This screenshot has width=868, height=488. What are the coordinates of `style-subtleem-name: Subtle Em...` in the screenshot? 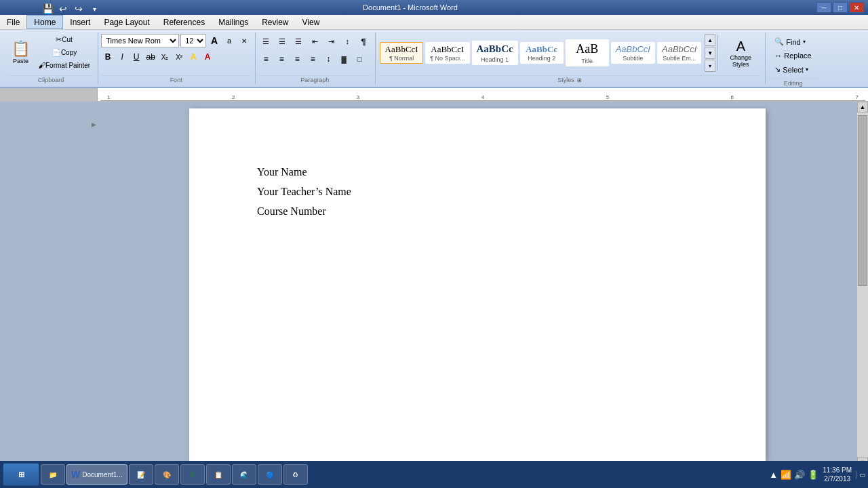 It's located at (679, 58).